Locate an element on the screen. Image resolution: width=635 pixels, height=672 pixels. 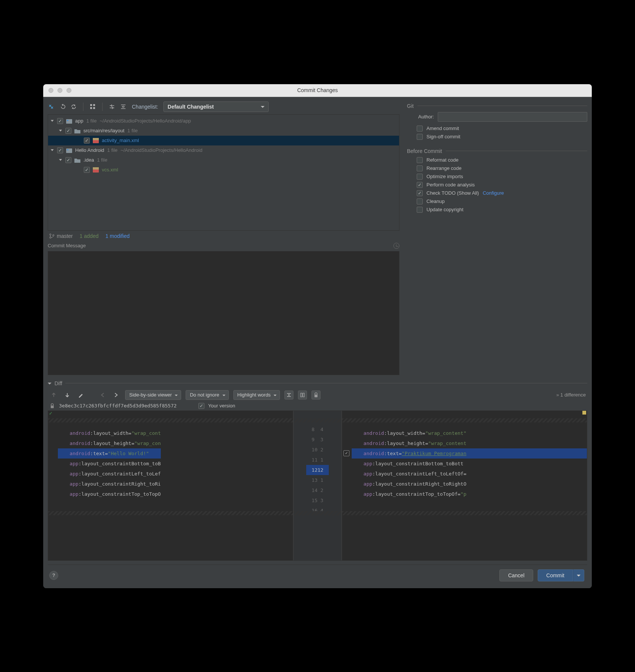
branch-icon is located at coordinates (52, 236).